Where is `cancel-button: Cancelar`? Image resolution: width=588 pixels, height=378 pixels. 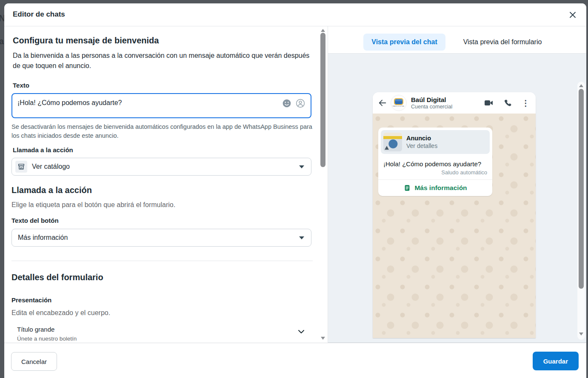
cancel-button: Cancelar is located at coordinates (34, 361).